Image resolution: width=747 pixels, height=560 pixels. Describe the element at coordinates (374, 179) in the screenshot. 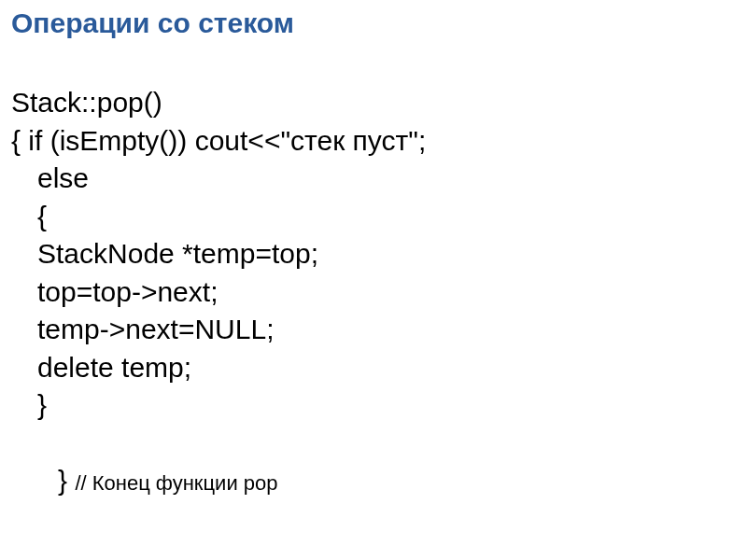

I see `code-line-3: else` at that location.